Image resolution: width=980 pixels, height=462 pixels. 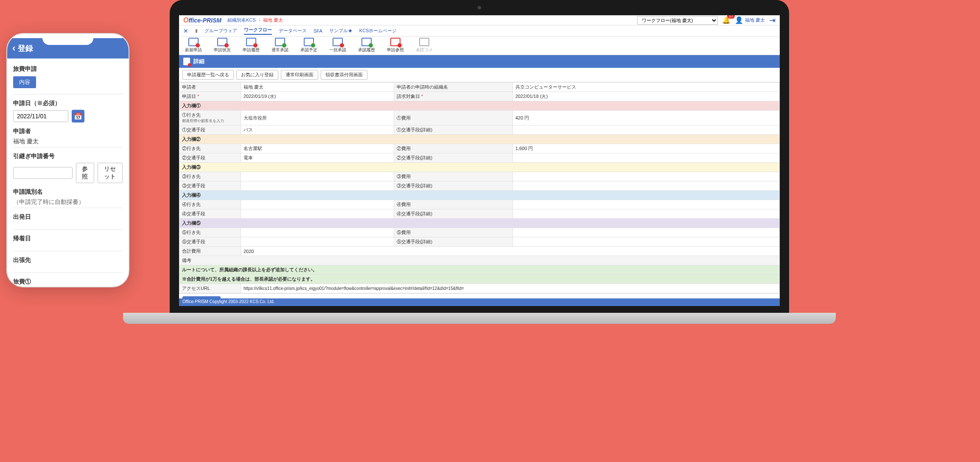 I want to click on ibtn-unread: 未読コメ, so click(x=424, y=45).